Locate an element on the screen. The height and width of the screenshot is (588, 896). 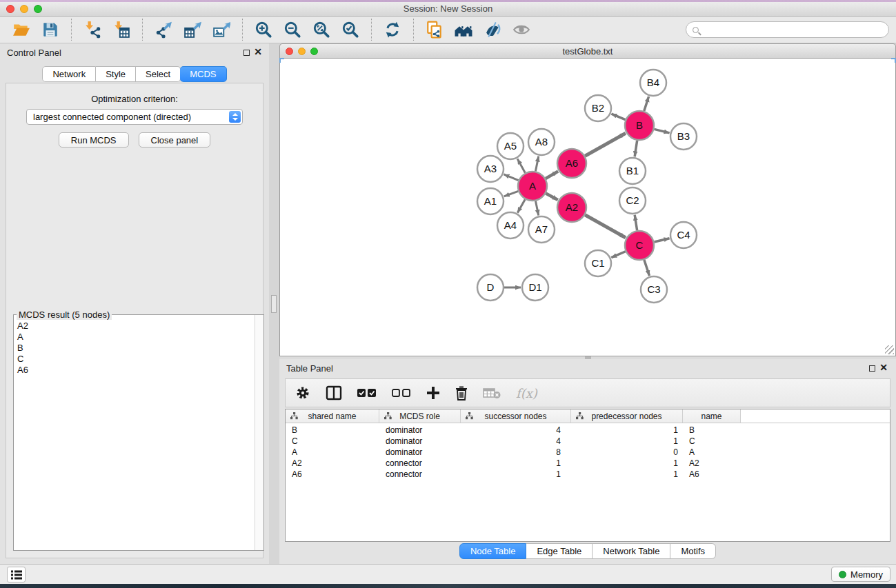
tab-mcds: MCDS is located at coordinates (203, 74).